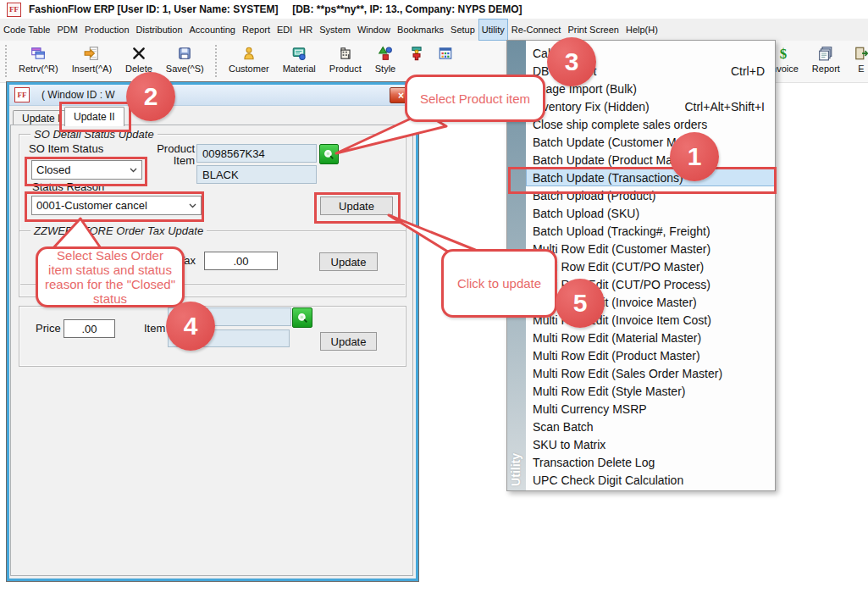 This screenshot has height=609, width=868. I want to click on update-status-button: Update, so click(357, 206).